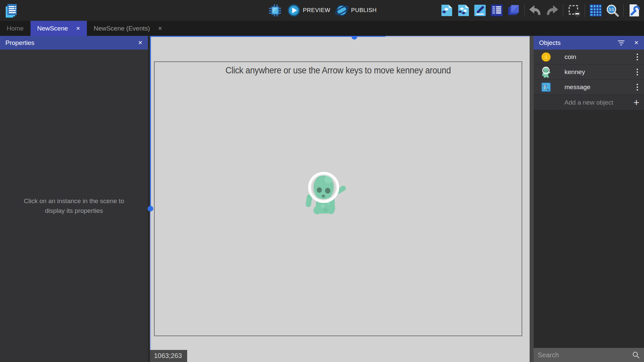 Image resolution: width=644 pixels, height=362 pixels. What do you see at coordinates (15, 28) in the screenshot?
I see `tab-home-label: Home` at bounding box center [15, 28].